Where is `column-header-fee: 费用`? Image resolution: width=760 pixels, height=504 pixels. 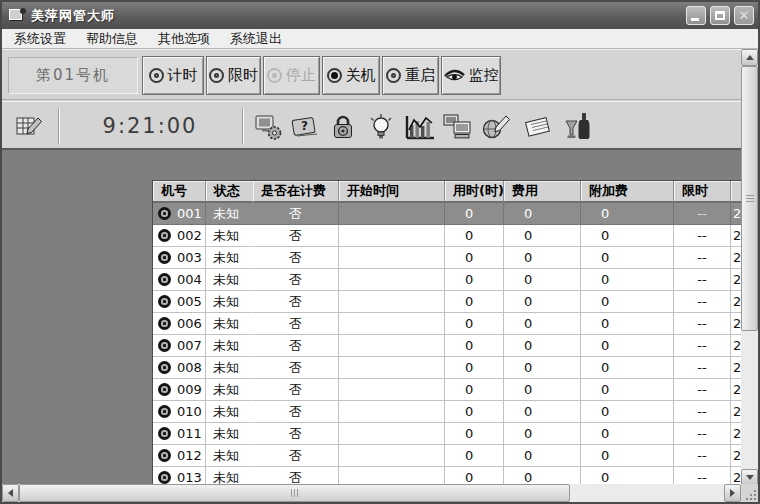 column-header-fee: 费用 is located at coordinates (542, 192).